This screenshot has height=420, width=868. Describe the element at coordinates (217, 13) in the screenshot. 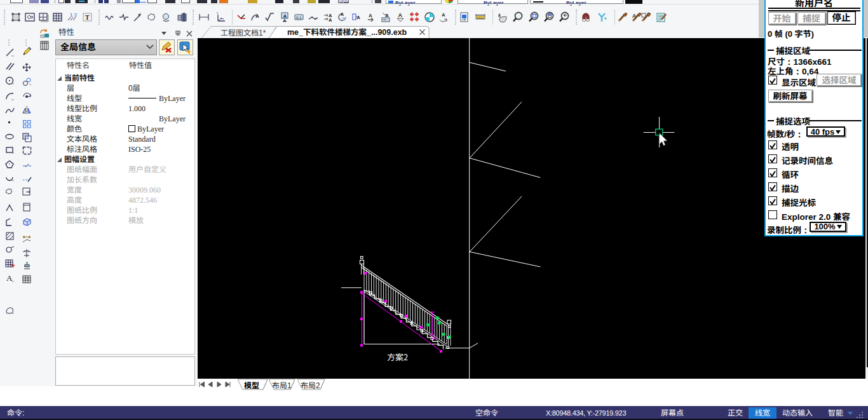

I see `svg-text: x` at that location.